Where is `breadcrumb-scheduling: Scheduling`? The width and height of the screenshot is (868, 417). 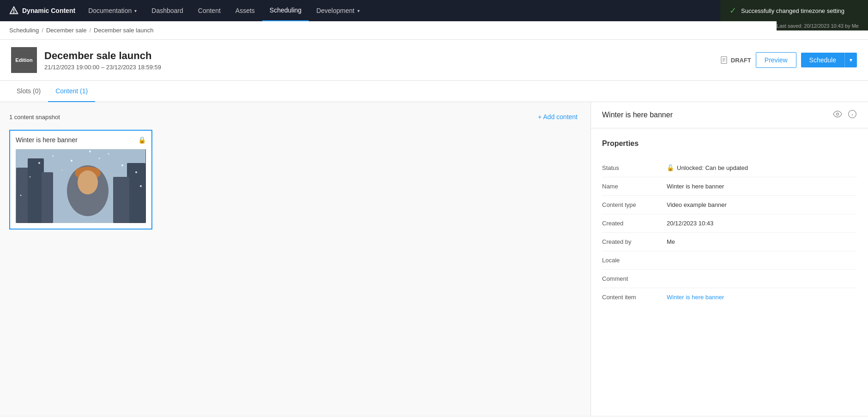
breadcrumb-scheduling: Scheduling is located at coordinates (24, 30).